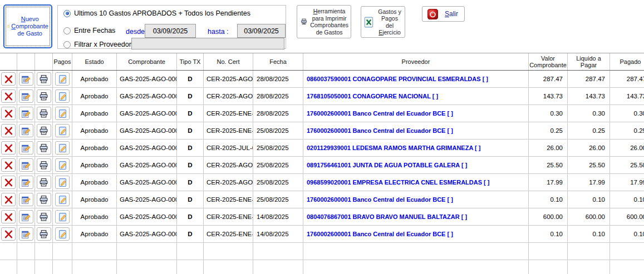  I want to click on liquido-a-pagar-cell: 143.73, so click(589, 96).